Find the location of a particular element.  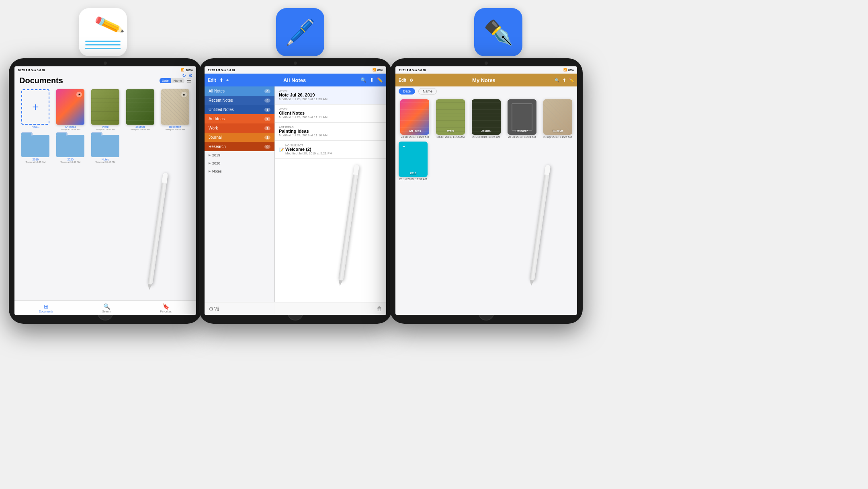

mynotes-title: My Notes is located at coordinates (484, 80).